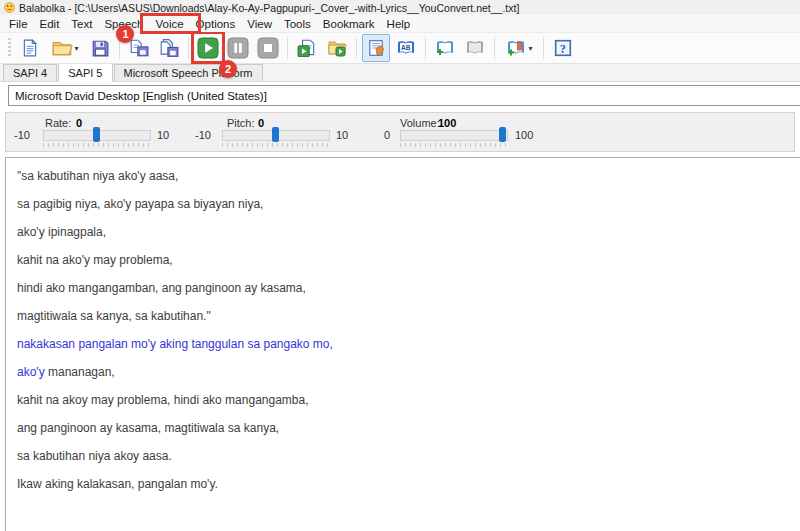  I want to click on play-icon, so click(208, 48).